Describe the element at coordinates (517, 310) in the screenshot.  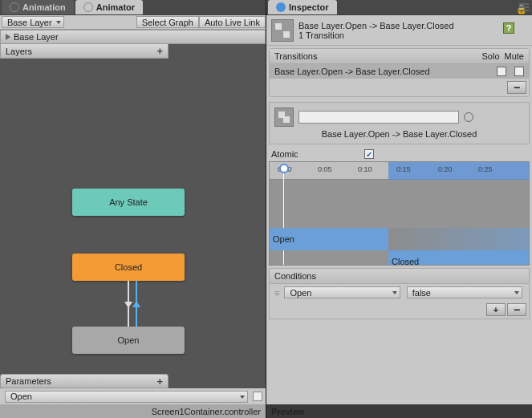
I see `remove-condition-button: −` at that location.